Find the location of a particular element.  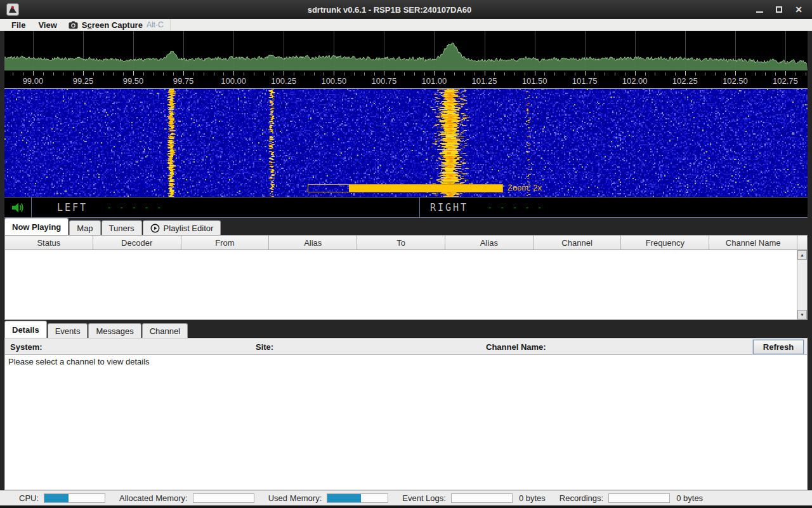

column-header-to: To is located at coordinates (401, 243).